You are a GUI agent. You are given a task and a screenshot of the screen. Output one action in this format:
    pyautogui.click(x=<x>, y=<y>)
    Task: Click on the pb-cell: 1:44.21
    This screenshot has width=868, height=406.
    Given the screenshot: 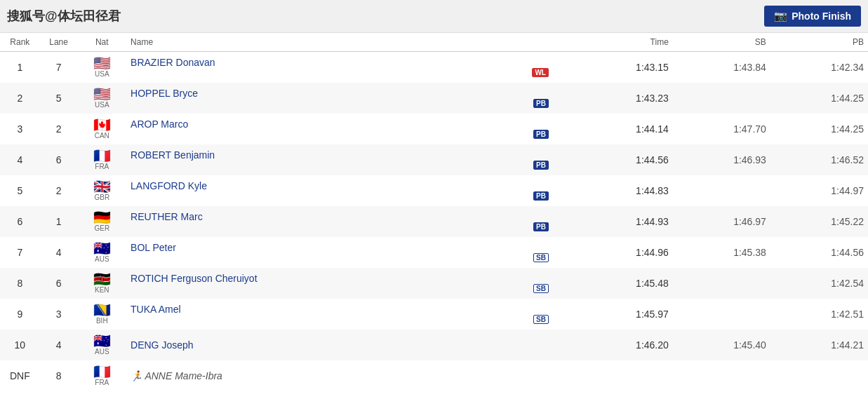 What is the action you would take?
    pyautogui.click(x=820, y=345)
    